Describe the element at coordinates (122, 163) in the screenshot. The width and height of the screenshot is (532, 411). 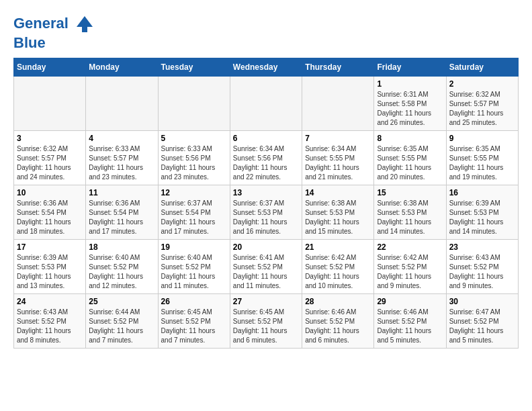
I see `day-detail: Sunrise: 6:33 AM Sunset: 5:57 PM Dayligh…` at that location.